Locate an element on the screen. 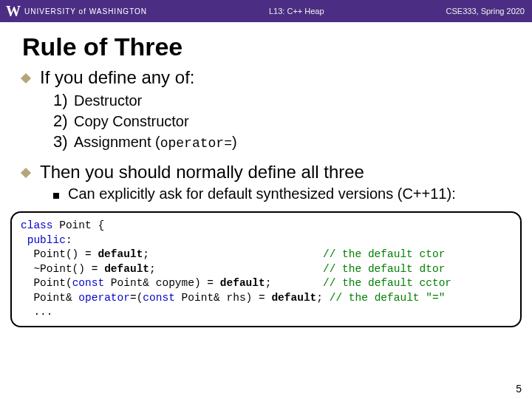  num-2: 2) is located at coordinates (64, 121).